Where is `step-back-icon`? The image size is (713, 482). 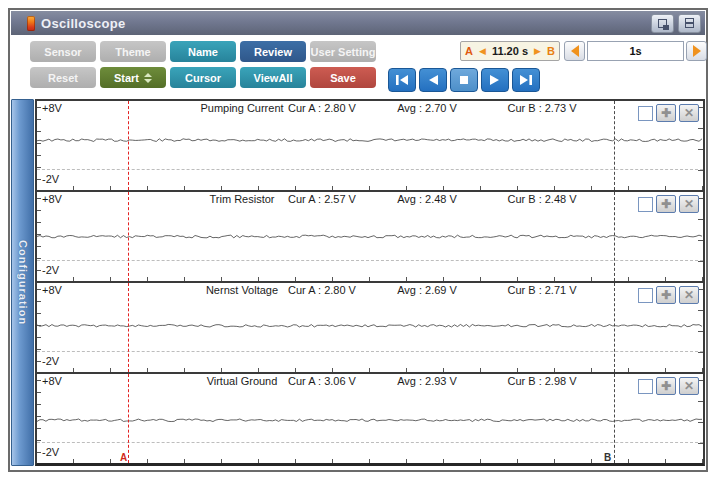
step-back-icon is located at coordinates (433, 80).